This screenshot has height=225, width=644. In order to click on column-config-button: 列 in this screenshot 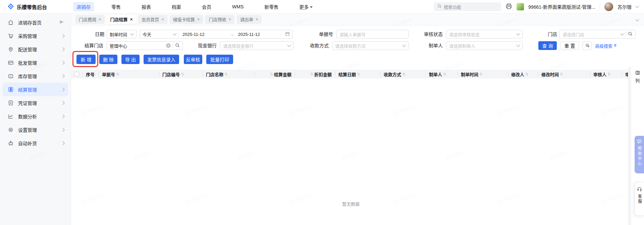, I will do `click(637, 75)`.